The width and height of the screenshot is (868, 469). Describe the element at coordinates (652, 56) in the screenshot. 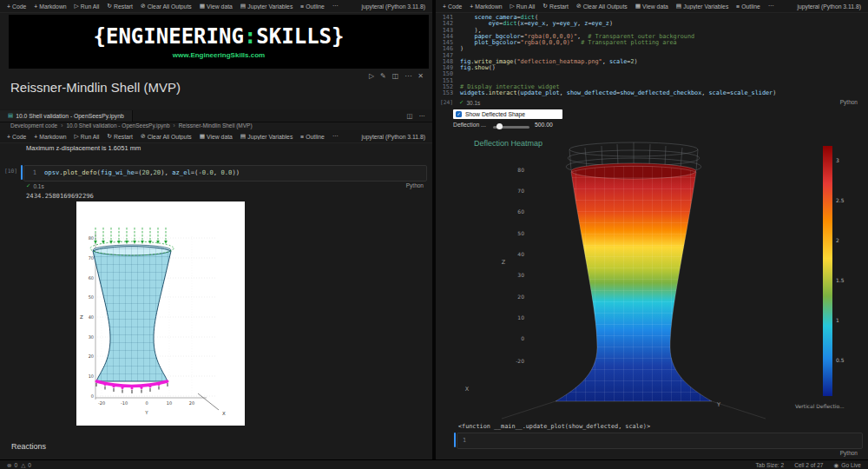

I see `code-editor: 141 scene_camera=dict(142 eye=dict(x=eye…` at that location.